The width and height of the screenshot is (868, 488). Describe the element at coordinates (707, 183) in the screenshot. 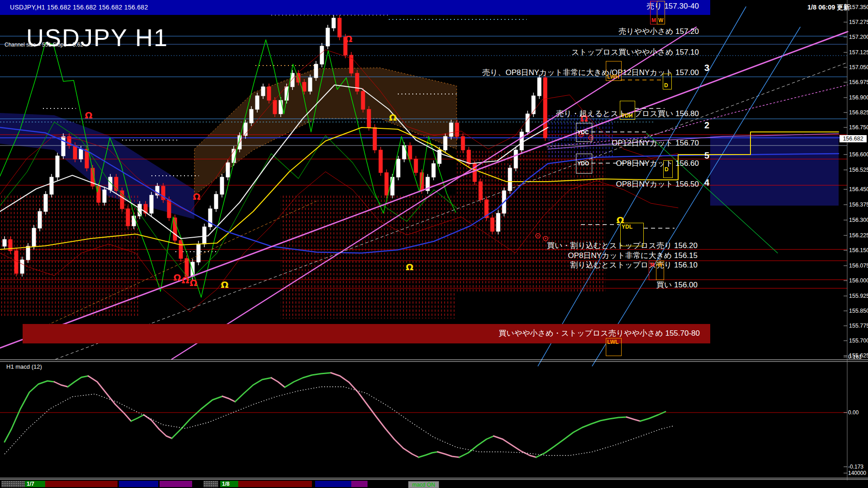

I see `wave-count-label: 4` at that location.